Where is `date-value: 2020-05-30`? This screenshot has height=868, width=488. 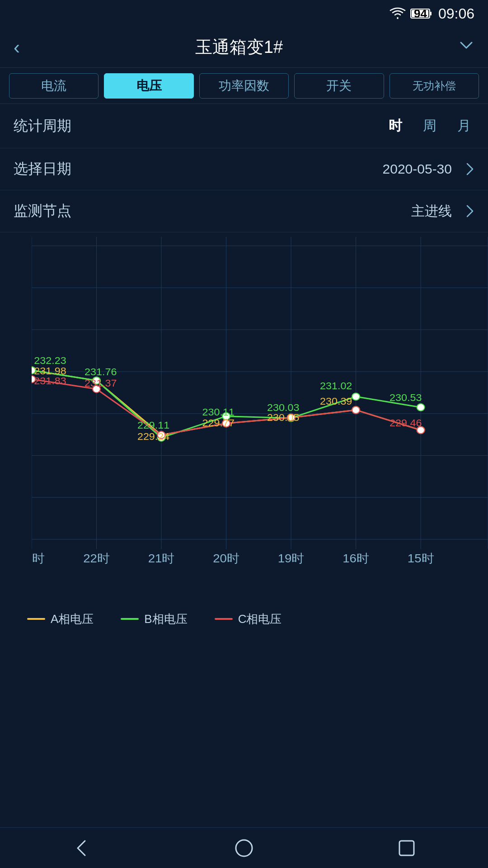 date-value: 2020-05-30 is located at coordinates (418, 169).